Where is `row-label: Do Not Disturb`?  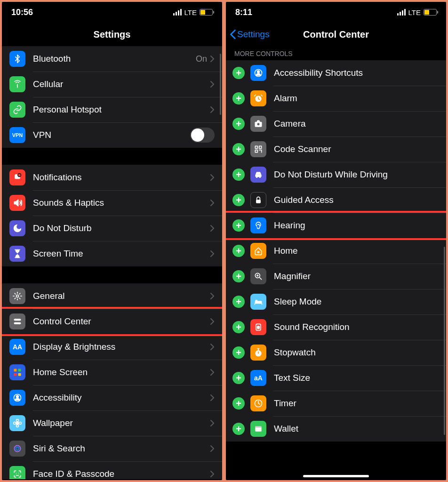
row-label: Do Not Disturb is located at coordinates (121, 228).